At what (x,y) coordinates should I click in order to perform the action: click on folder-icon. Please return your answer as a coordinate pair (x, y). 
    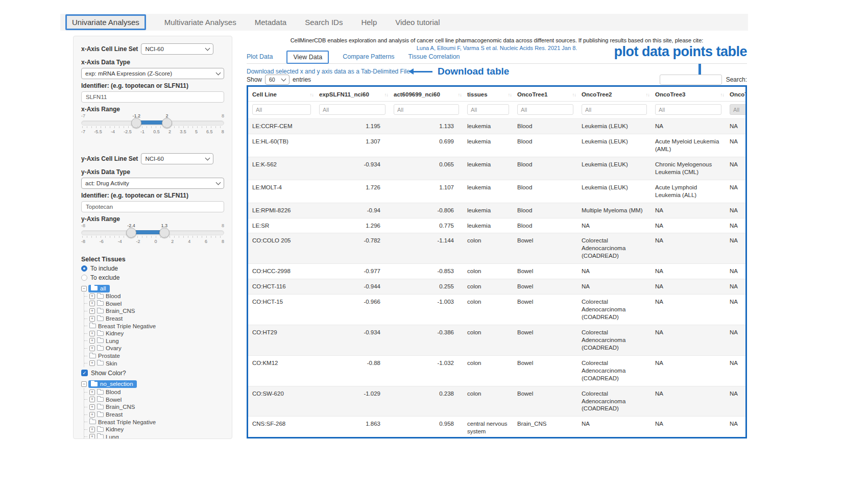
    Looking at the image, I should click on (94, 288).